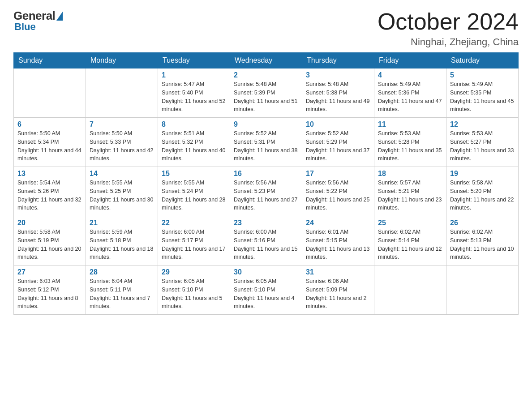  What do you see at coordinates (194, 192) in the screenshot?
I see `calendar-cell: 15Sunrise: 5:55 AMSunset: 5:24 PMDayligh…` at bounding box center [194, 192].